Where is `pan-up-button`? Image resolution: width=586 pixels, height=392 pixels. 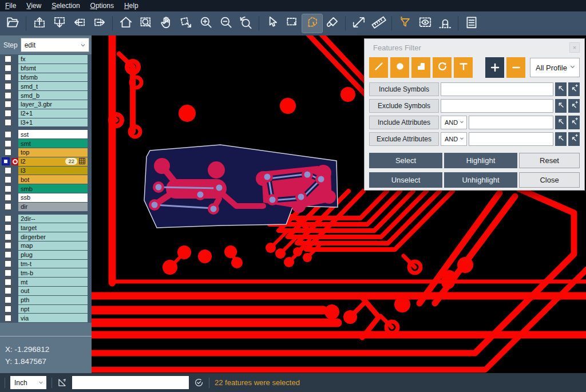
pan-up-button is located at coordinates (39, 23).